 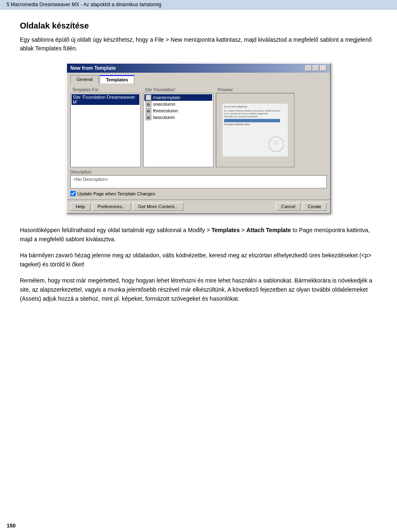 What do you see at coordinates (309, 68) in the screenshot?
I see `minimize-button: _` at bounding box center [309, 68].